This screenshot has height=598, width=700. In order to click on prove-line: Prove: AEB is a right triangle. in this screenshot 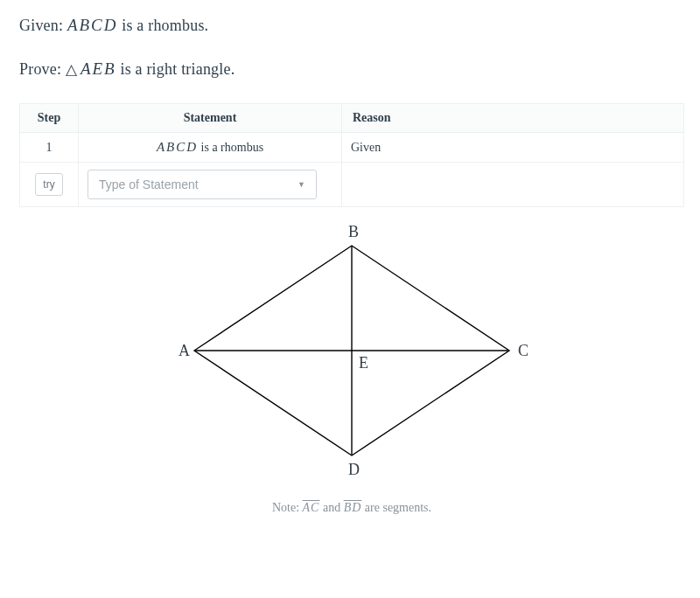, I will do `click(350, 69)`.